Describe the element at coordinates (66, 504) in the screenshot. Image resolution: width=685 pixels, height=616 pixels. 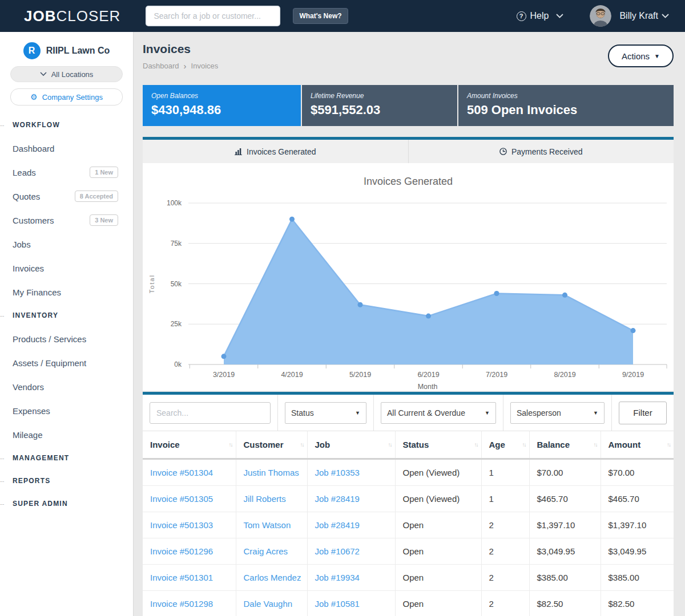
I see `sidebar-section-super-admin: SUPER ADMIN` at that location.